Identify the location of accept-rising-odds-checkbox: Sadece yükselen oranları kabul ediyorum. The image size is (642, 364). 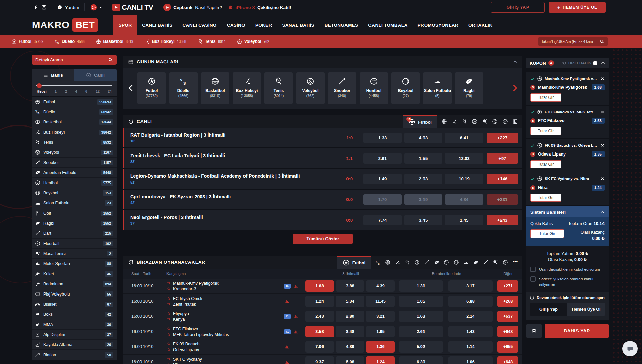
(567, 282).